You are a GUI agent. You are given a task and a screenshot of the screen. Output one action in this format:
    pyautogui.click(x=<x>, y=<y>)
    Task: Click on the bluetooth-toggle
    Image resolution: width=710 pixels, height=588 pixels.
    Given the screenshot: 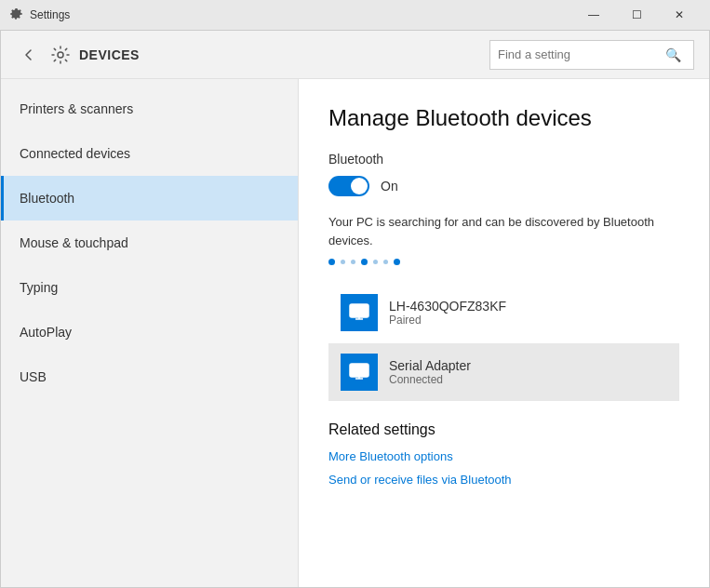 What is the action you would take?
    pyautogui.click(x=349, y=186)
    